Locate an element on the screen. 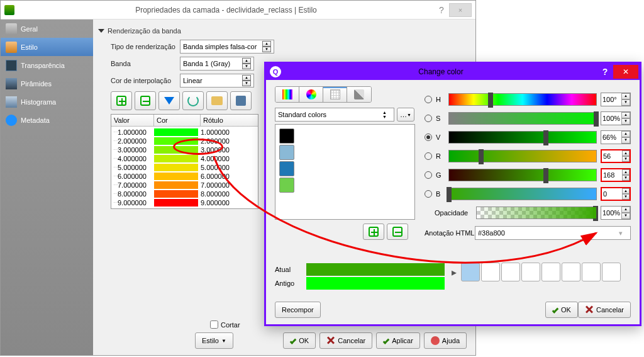 The height and width of the screenshot is (357, 644). g-spinbox: ▲▼ is located at coordinates (616, 175).